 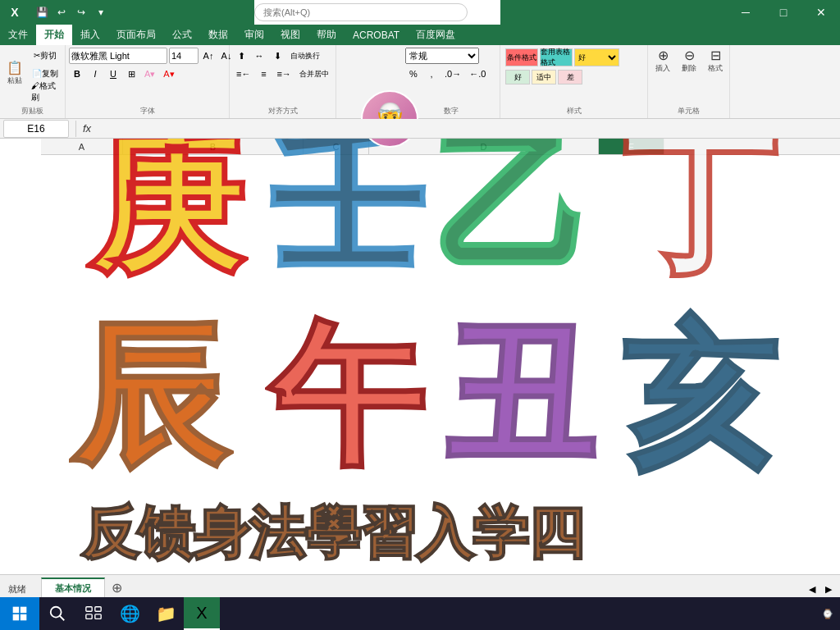 What do you see at coordinates (148, 82) in the screenshot?
I see `font-group: A↑ A↓ B I U ⊞ A▾ A▾ 字体` at bounding box center [148, 82].